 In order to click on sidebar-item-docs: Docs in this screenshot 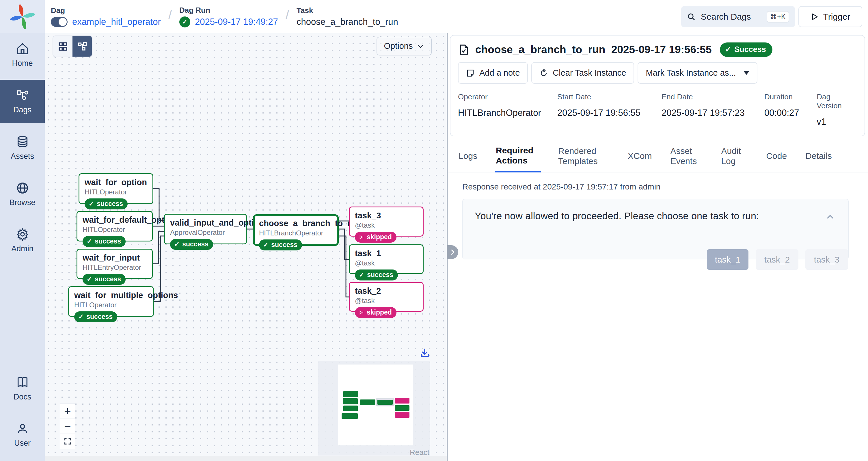, I will do `click(22, 389)`.